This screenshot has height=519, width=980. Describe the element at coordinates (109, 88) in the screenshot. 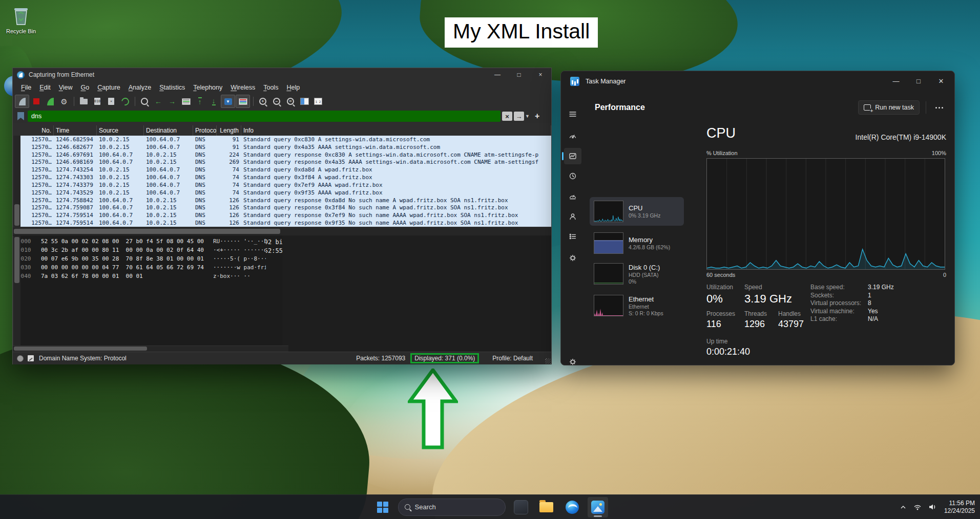

I see `menu-capture: Capture` at that location.